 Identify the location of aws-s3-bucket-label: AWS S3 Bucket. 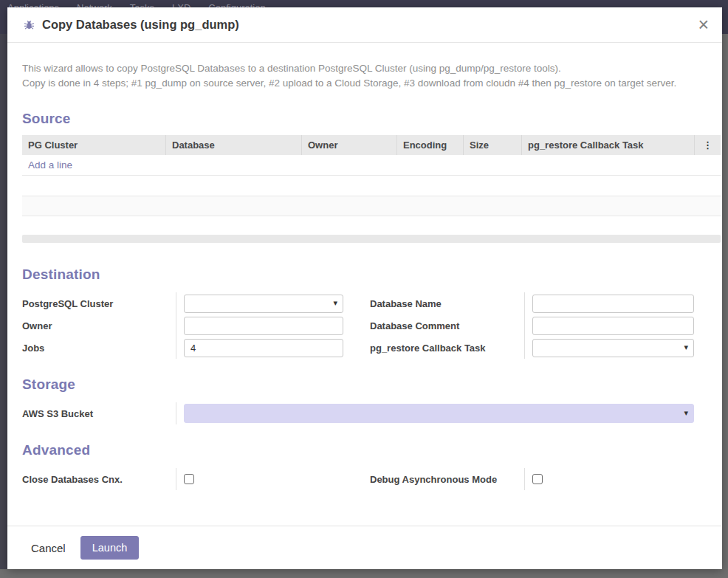
(99, 413).